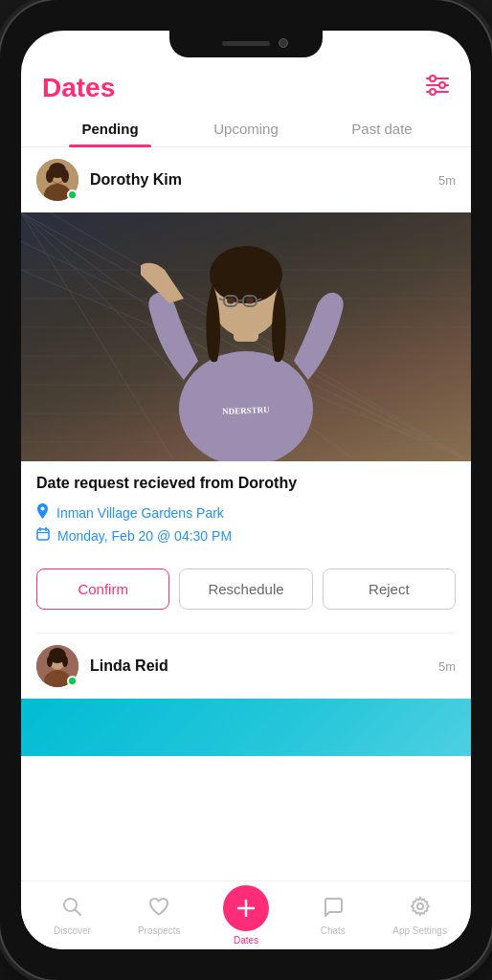  Describe the element at coordinates (43, 536) in the screenshot. I see `calendar-icon` at that location.